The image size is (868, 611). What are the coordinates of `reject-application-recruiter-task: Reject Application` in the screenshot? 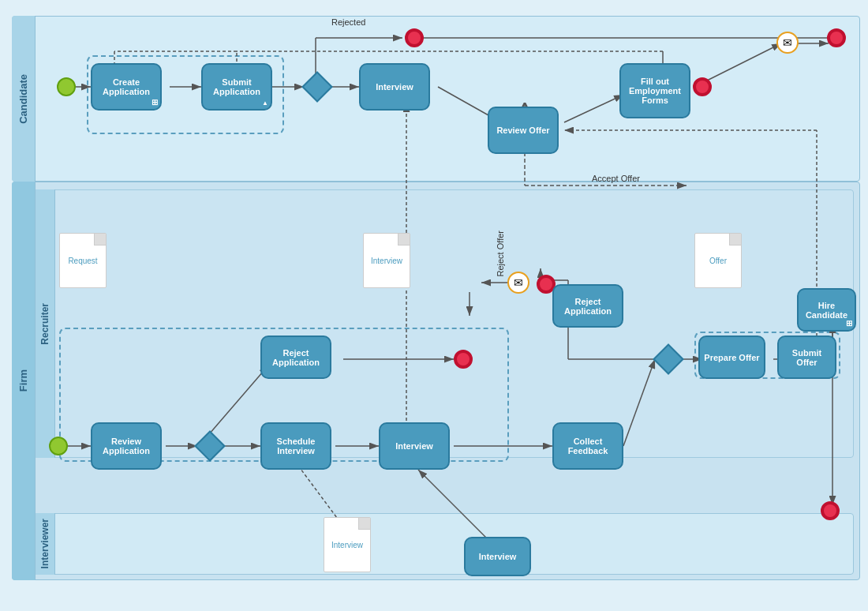 It's located at (296, 357).